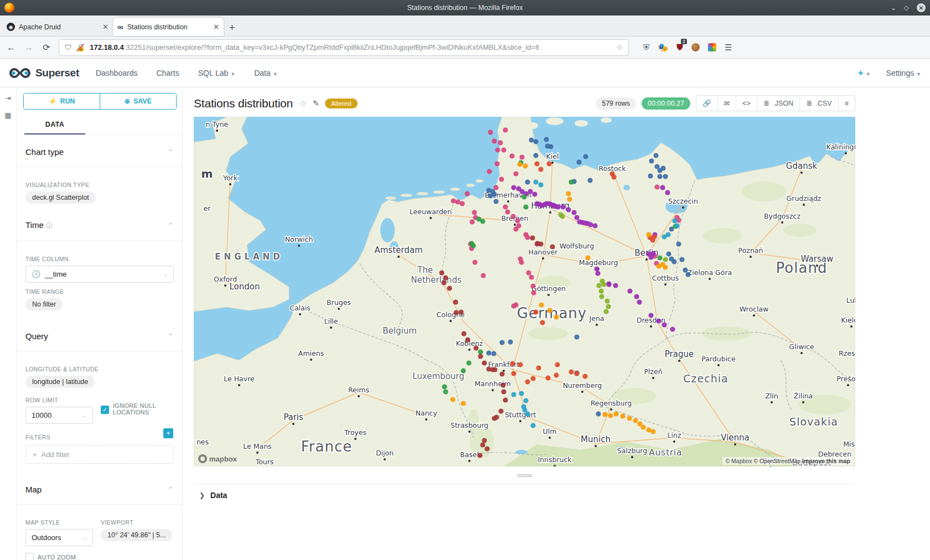  What do you see at coordinates (727, 103) in the screenshot?
I see `email-link-button: ✉` at bounding box center [727, 103].